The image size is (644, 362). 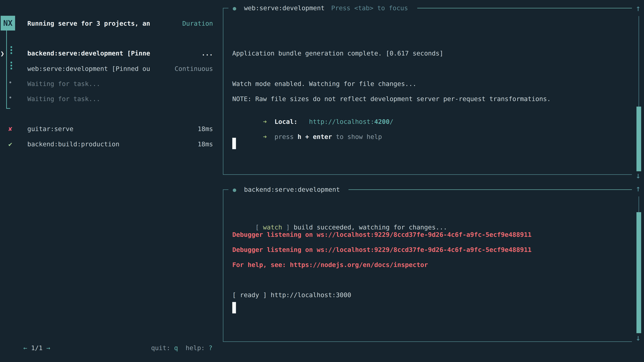 I want to click on task-tree-rail, so click(x=6, y=69).